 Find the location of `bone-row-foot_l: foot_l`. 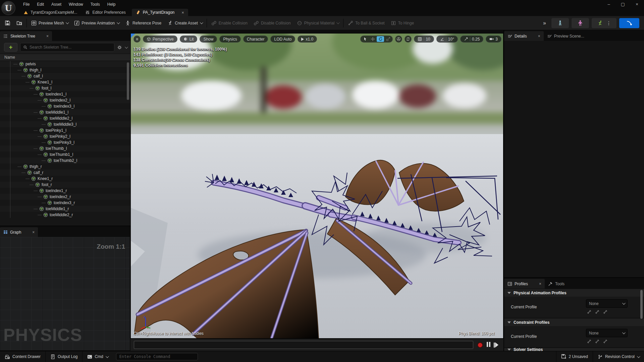

bone-row-foot_l: foot_l is located at coordinates (65, 88).